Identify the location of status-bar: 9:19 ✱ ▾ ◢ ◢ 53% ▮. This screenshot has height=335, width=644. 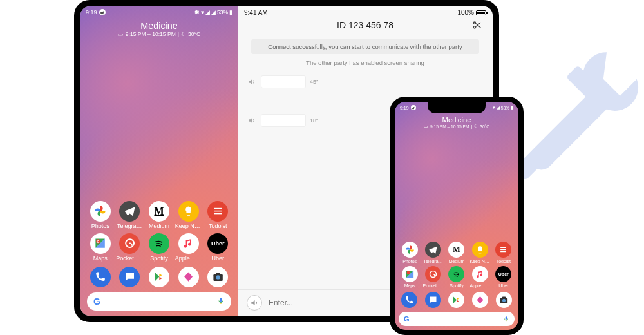
(159, 12).